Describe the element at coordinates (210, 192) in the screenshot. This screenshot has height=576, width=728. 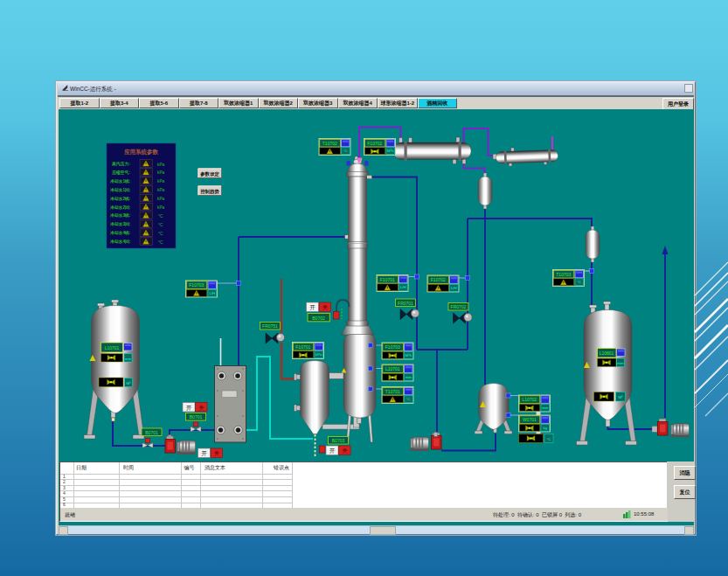
I see `svg-text: 控制趋势` at that location.